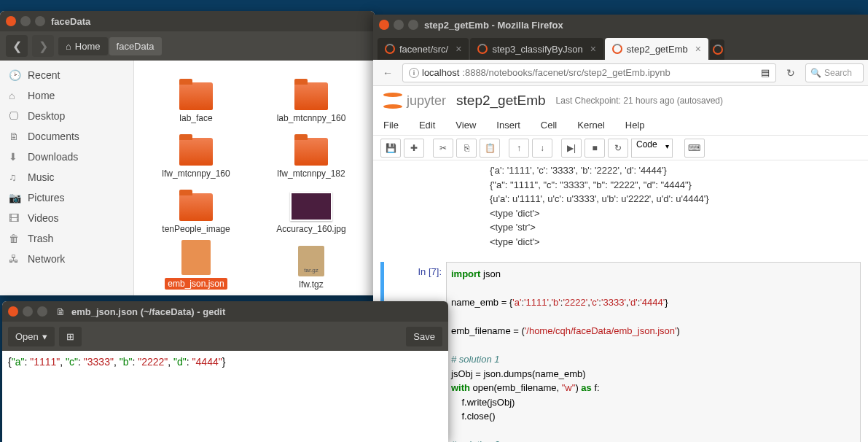 This screenshot has width=868, height=442. What do you see at coordinates (196, 98) in the screenshot?
I see `file-item: lab_face` at bounding box center [196, 98].